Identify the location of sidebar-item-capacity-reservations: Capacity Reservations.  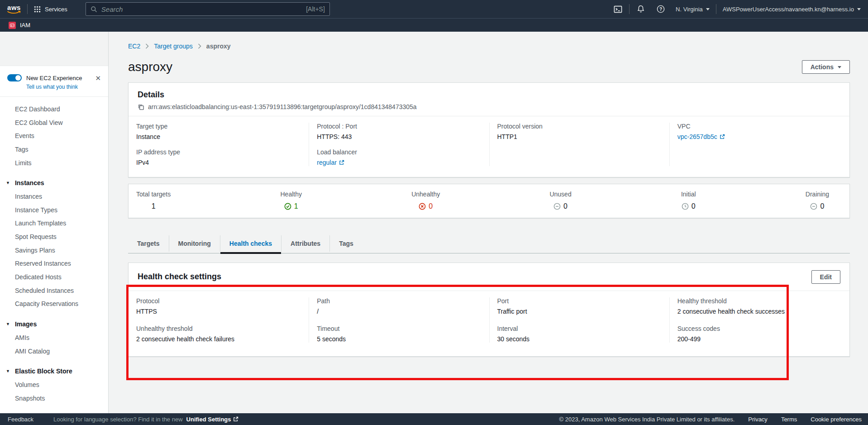
(54, 304).